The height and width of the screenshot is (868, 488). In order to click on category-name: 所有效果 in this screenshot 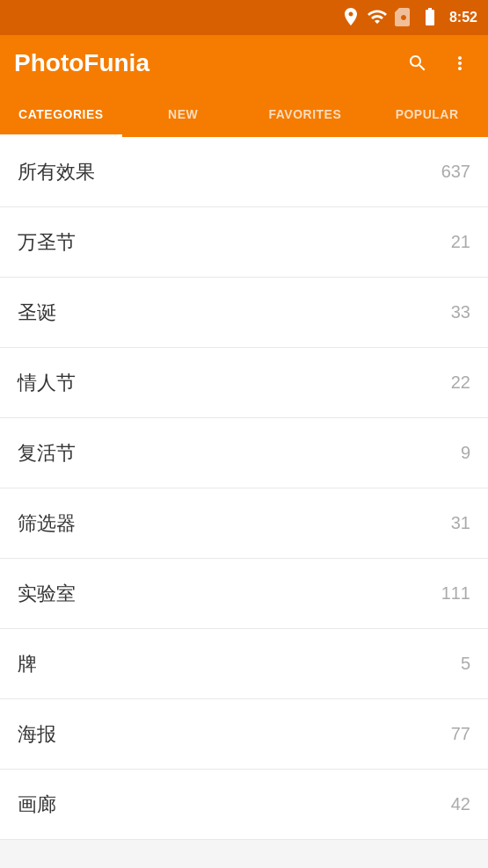, I will do `click(56, 172)`.